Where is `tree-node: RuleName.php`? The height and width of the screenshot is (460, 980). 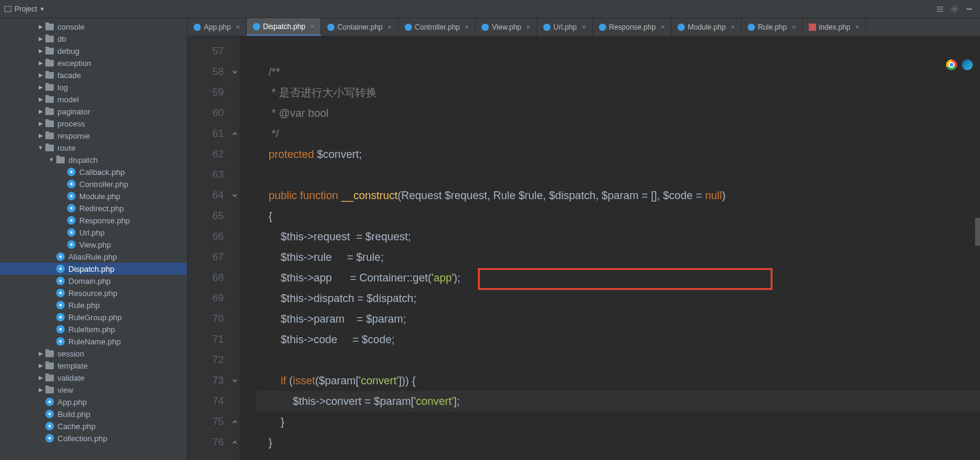 tree-node: RuleName.php is located at coordinates (93, 341).